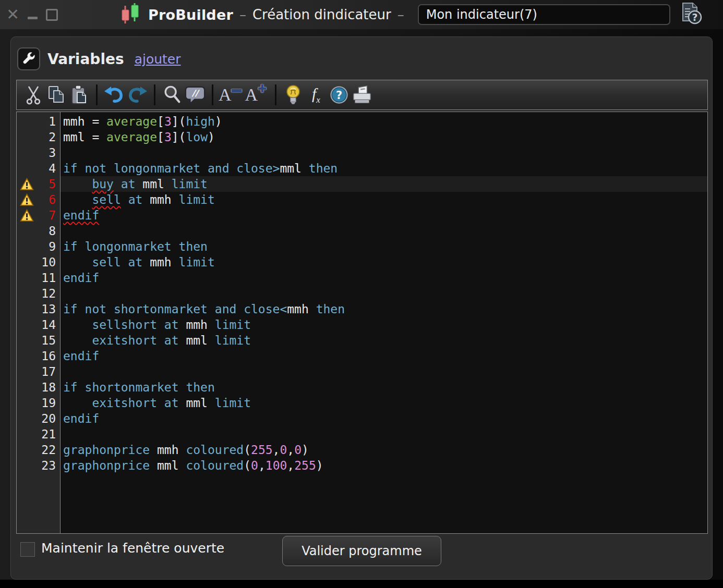 This screenshot has width=723, height=588. I want to click on suggestions-button, so click(293, 95).